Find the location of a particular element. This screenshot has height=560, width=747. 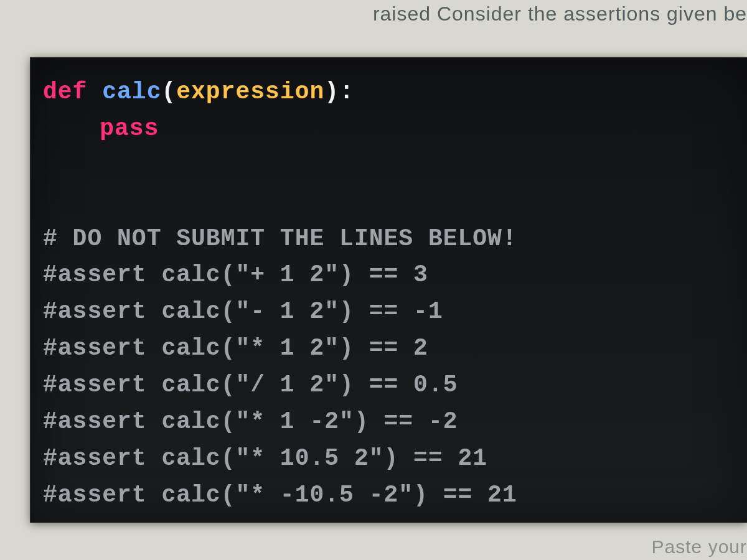

comment: # DO NOT SUBMIT THE LINES BELOW! is located at coordinates (280, 239).